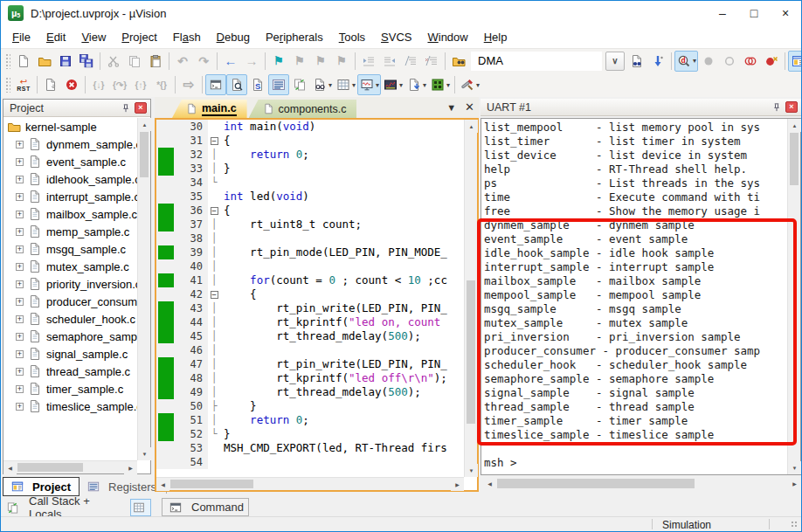 This screenshot has width=802, height=532. Describe the element at coordinates (279, 85) in the screenshot. I see `registers-window-button` at that location.